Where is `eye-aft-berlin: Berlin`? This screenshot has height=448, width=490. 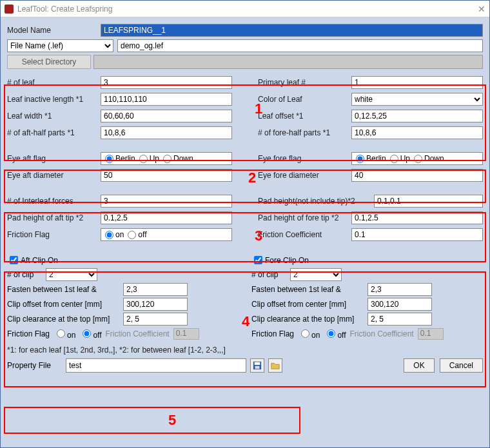
eye-aft-berlin: Berlin is located at coordinates (120, 159).